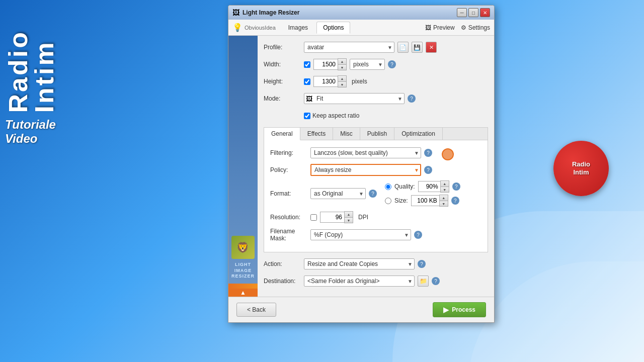  Describe the element at coordinates (403, 47) in the screenshot. I see `profile-new-button: 📄` at that location.